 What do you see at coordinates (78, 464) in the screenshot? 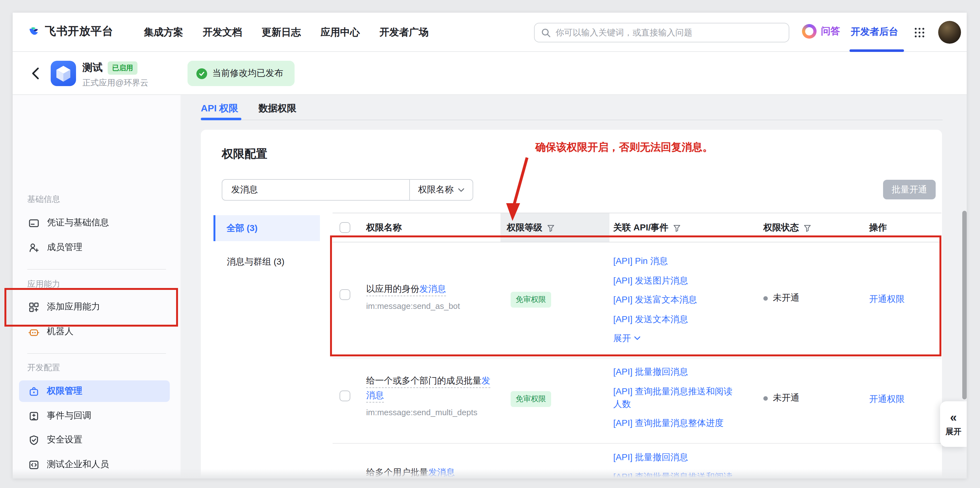
I see `sidebar-item-label: 测试企业和人员` at bounding box center [78, 464].